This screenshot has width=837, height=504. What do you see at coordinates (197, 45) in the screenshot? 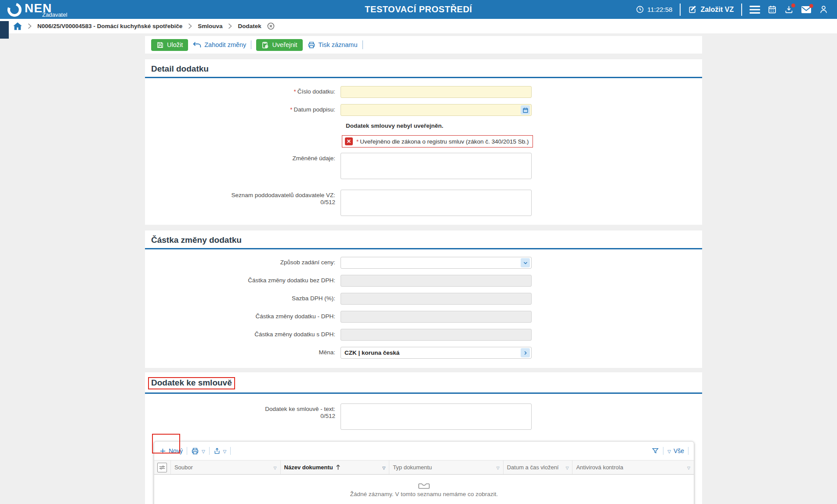
I see `undo-icon` at bounding box center [197, 45].